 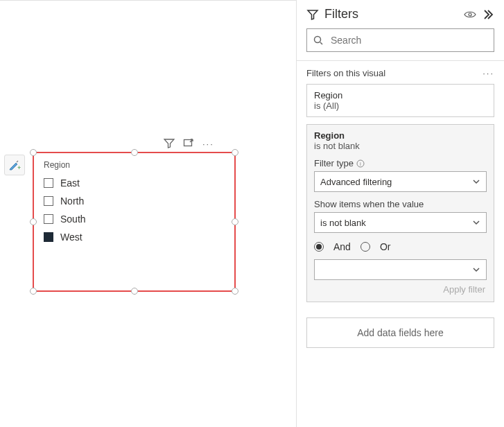 I want to click on filters-pane-title: Filters, so click(x=391, y=14).